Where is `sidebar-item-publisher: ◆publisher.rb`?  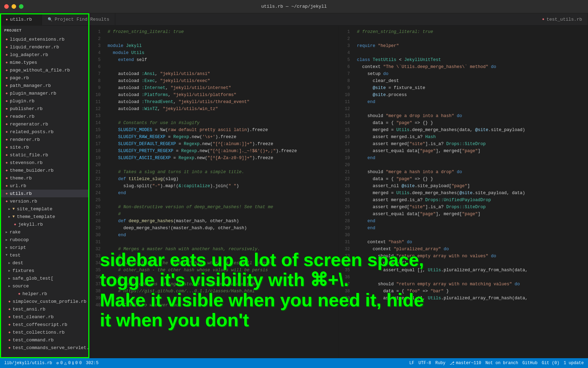 sidebar-item-publisher: ◆publisher.rb is located at coordinates (45, 109).